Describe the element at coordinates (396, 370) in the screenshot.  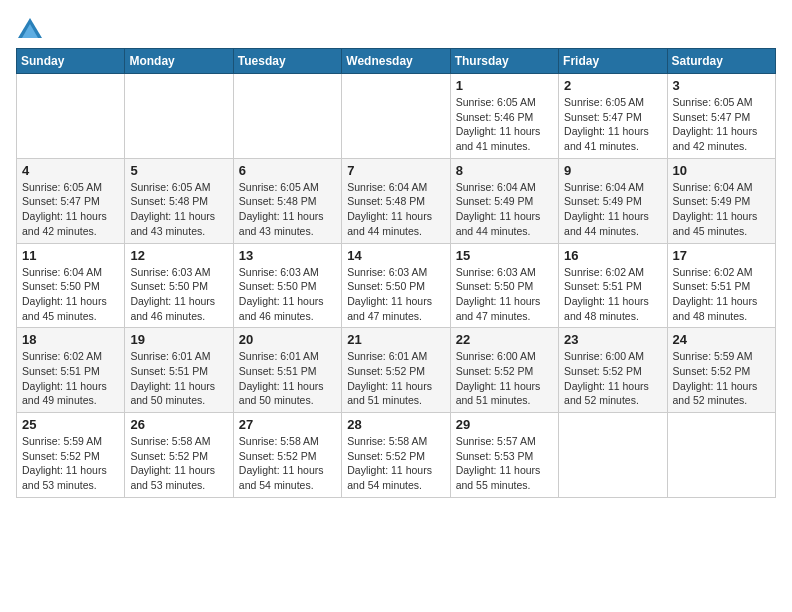
I see `calendar-cell: 21Sunrise: 6:01 AM Sunset: 5:52 PM Dayli…` at that location.